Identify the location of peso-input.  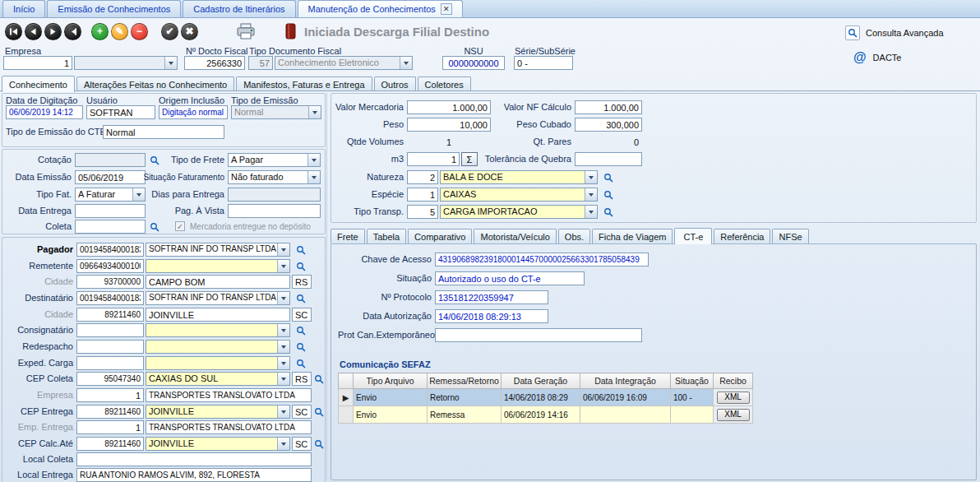
(449, 125).